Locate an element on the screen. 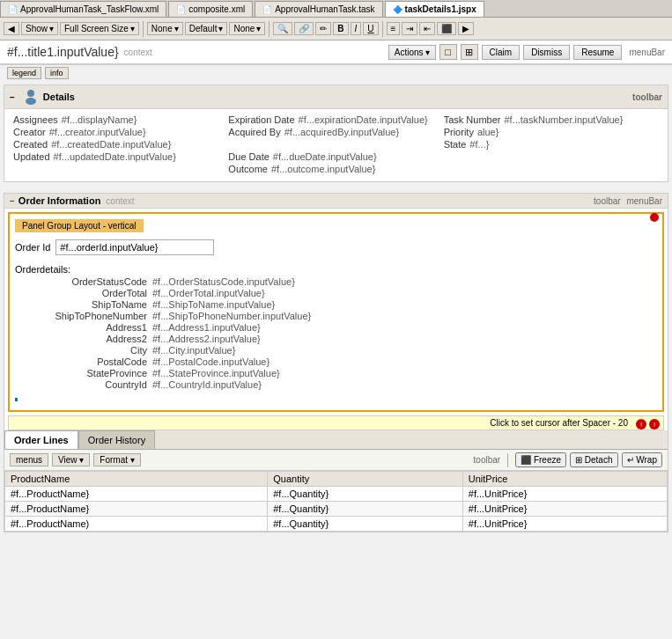 This screenshot has height=639, width=672. header-actions: Actions ▾ □ ⊞ Claim Dismiss Resume menuB… is located at coordinates (527, 52).